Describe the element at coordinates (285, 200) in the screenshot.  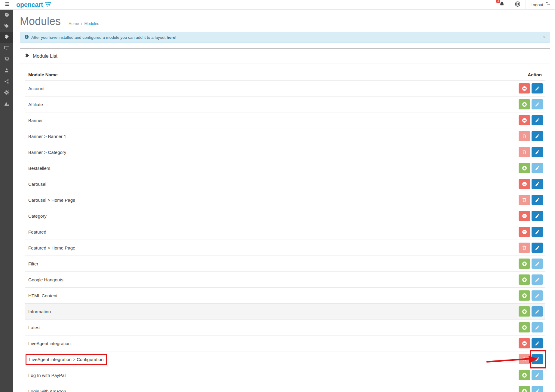
I see `table-row: Carousel > Home Page` at that location.